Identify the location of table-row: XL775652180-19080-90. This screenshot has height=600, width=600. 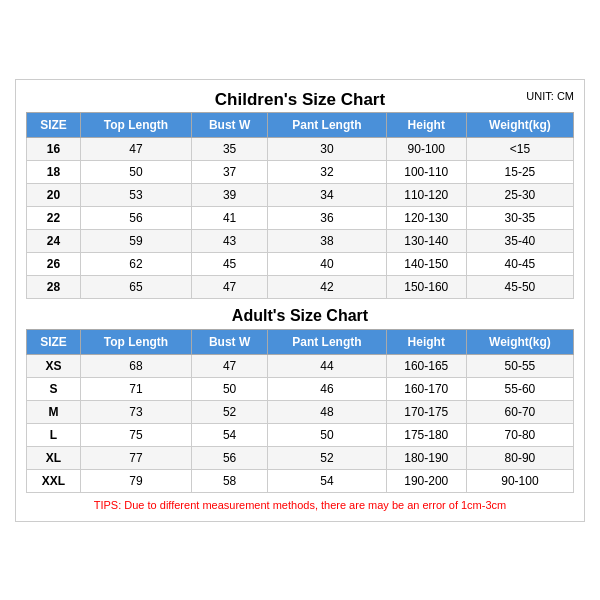
(300, 458).